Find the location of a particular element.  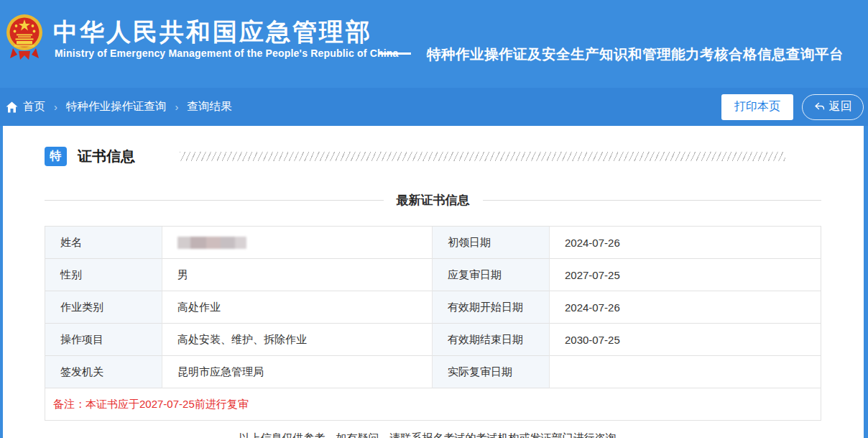

field-value-issuing-authority: 昆明市应急管理局 is located at coordinates (297, 373).